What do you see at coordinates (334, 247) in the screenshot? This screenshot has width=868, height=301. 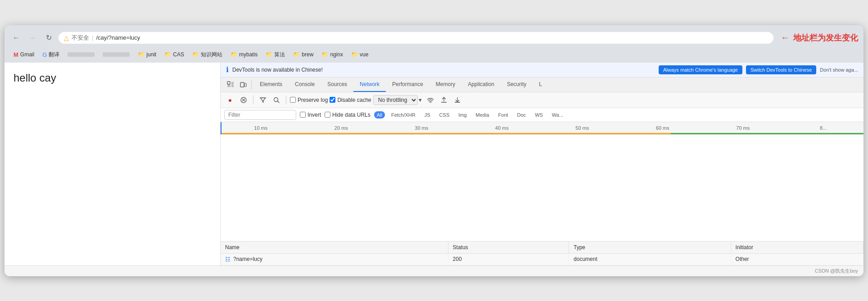 I see `col-name: Name` at bounding box center [334, 247].